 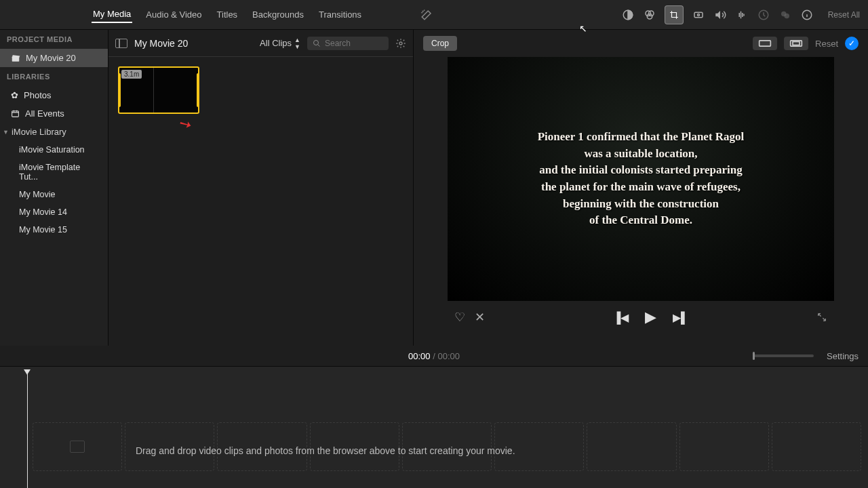 I want to click on play-button: ▶, so click(x=651, y=317).